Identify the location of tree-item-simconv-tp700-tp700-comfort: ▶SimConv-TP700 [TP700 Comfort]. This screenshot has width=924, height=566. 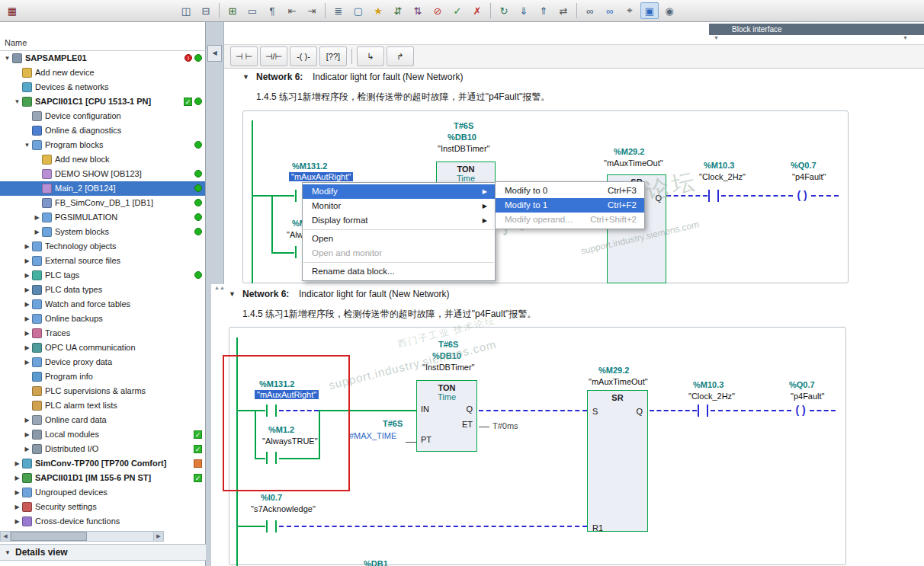
(102, 463).